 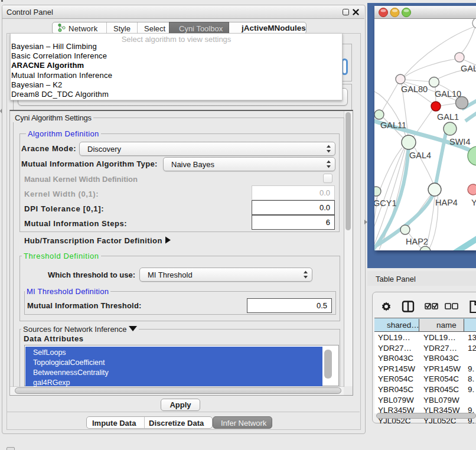 What do you see at coordinates (393, 125) in the screenshot?
I see `svg-text: GAL11` at bounding box center [393, 125].